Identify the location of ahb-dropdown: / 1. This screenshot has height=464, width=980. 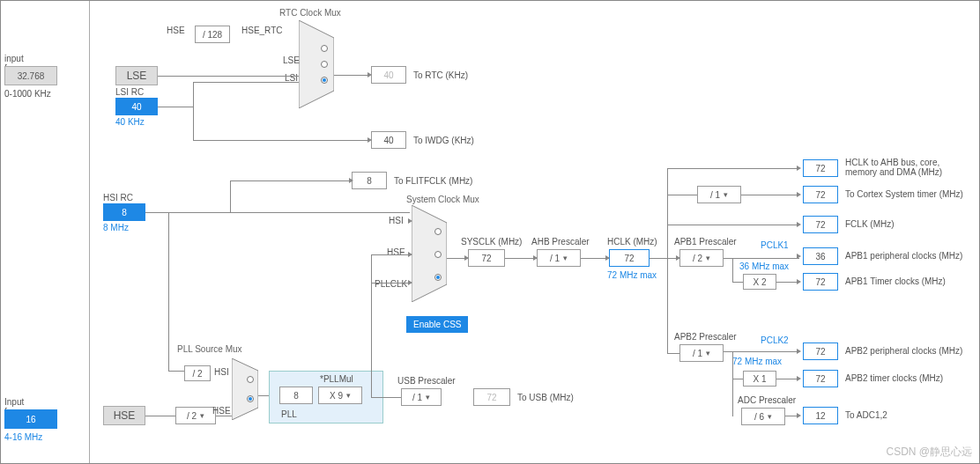
(559, 258).